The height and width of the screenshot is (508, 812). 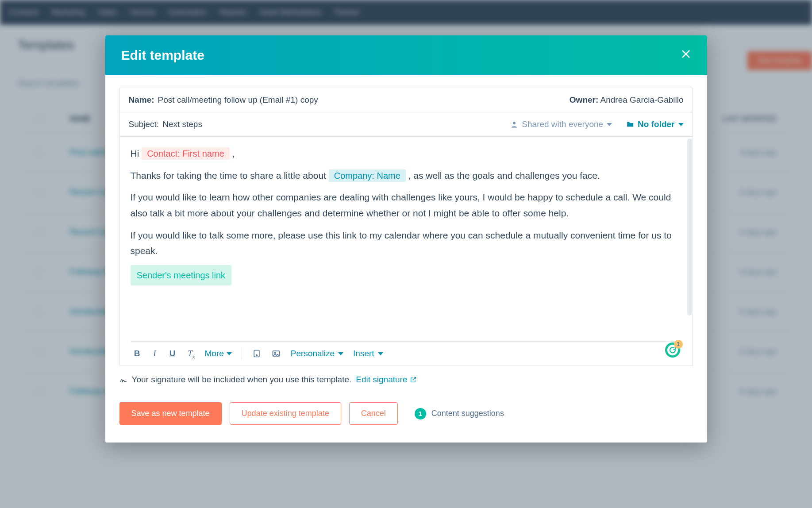 I want to click on owner-label: Owner:, so click(x=584, y=100).